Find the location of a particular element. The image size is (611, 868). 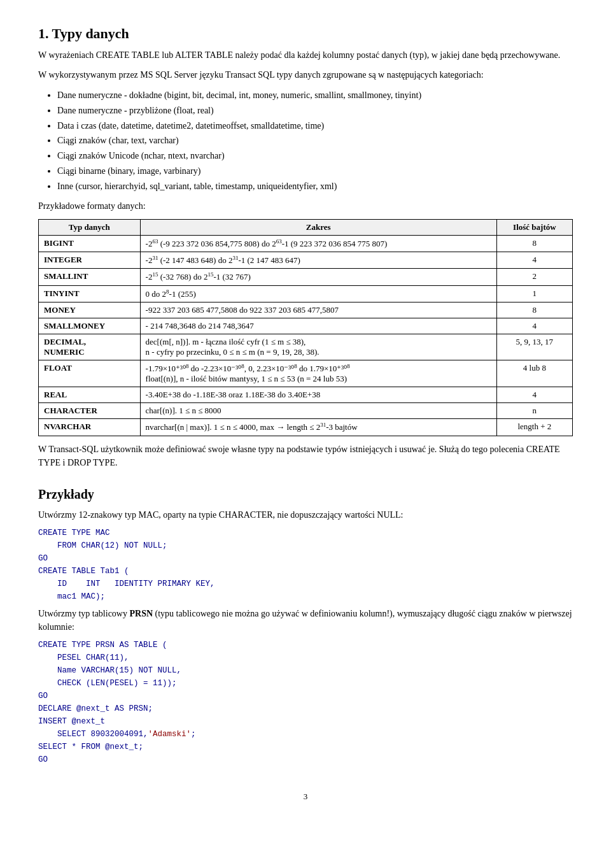

list-item: Dane numeryczne - przybliżone (float, re… is located at coordinates (315, 111).